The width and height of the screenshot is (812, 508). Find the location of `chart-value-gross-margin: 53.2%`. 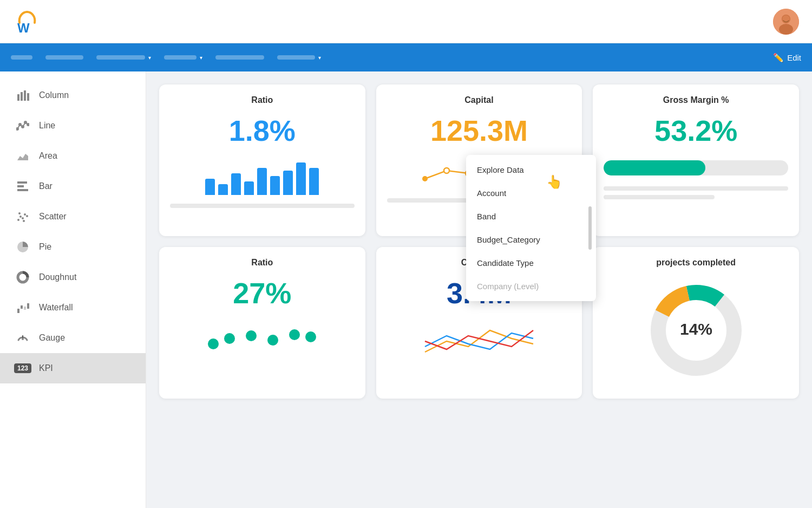

chart-value-gross-margin: 53.2% is located at coordinates (696, 131).